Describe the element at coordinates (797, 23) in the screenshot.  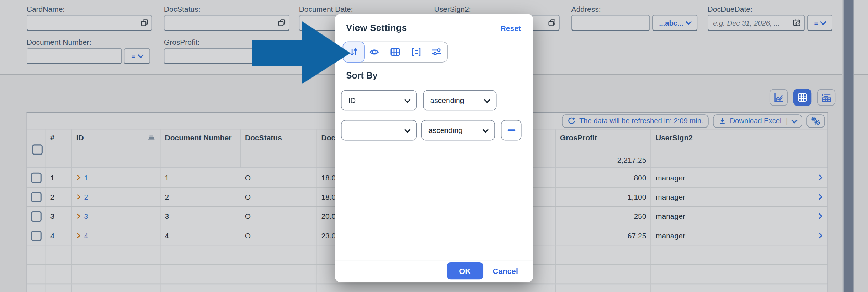
I see `calendar-clock-icon` at that location.